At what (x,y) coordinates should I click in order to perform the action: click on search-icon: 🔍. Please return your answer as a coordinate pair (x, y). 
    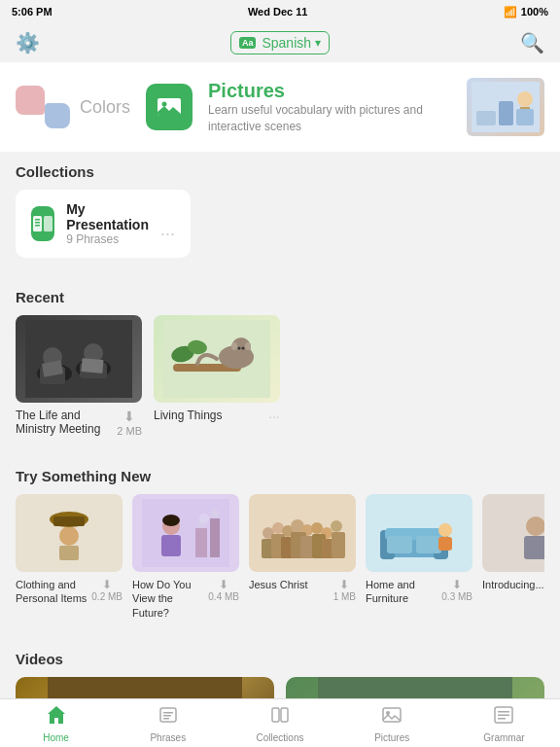
    Looking at the image, I should click on (533, 43).